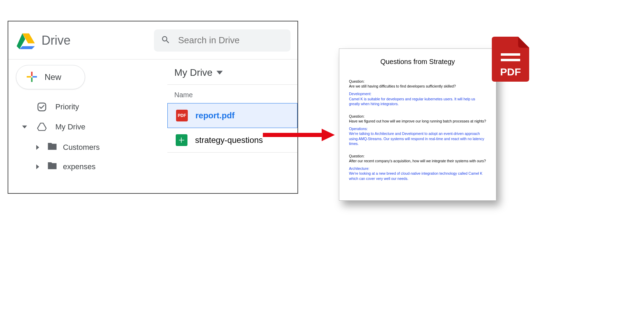 The height and width of the screenshot is (319, 644). Describe the element at coordinates (67, 107) in the screenshot. I see `sidebar-item-label: Priority` at that location.